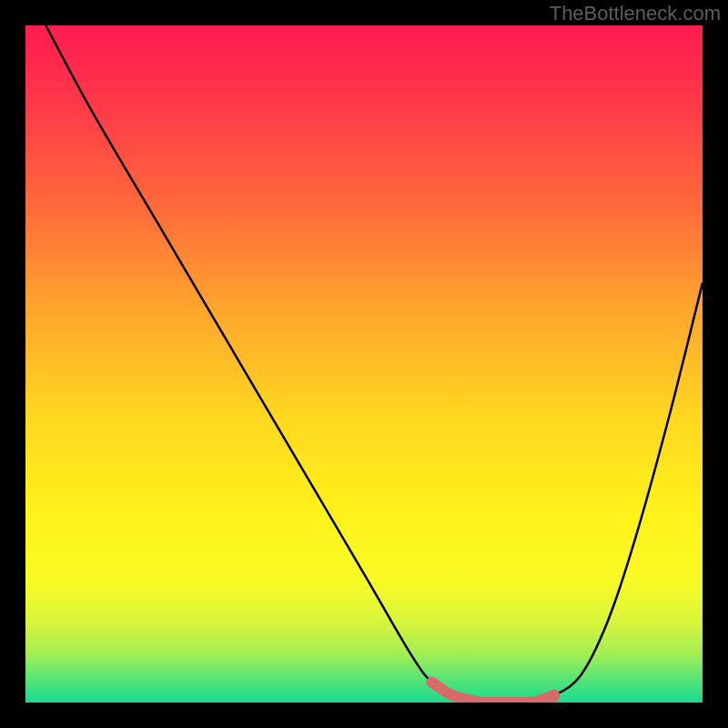 The height and width of the screenshot is (728, 728). Describe the element at coordinates (492, 693) in the screenshot. I see `optimal-range-highlight` at that location.